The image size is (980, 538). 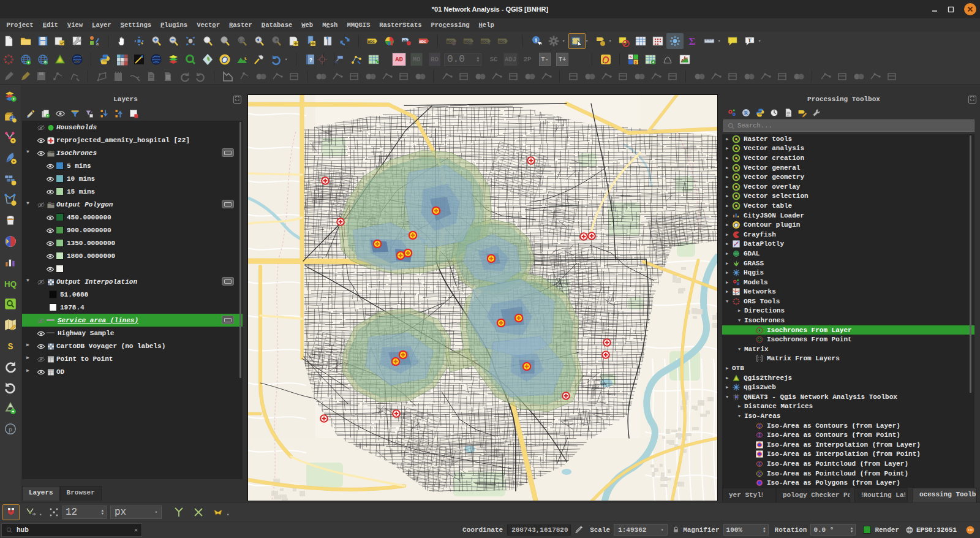 I want to click on svg-text: D, so click(x=636, y=63).